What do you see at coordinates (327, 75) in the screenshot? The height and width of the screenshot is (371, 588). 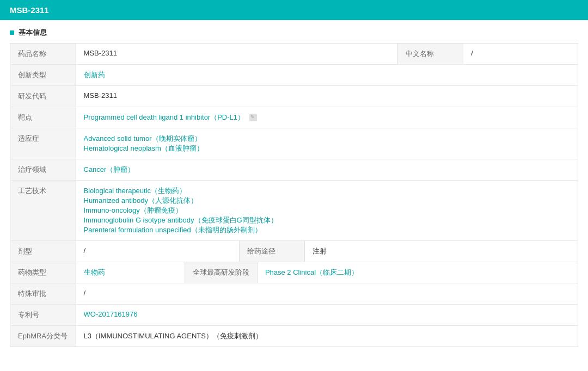 I see `value-innovation-type: 创新药` at bounding box center [327, 75].